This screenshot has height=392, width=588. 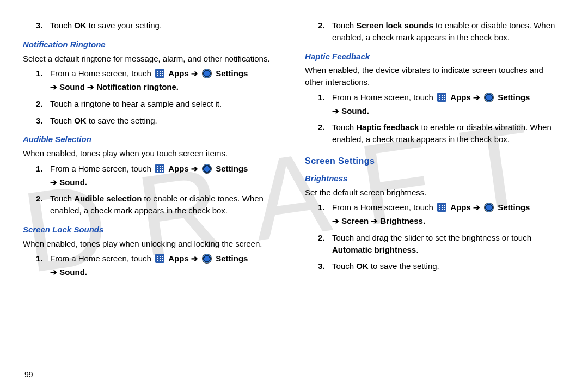 What do you see at coordinates (439, 134) in the screenshot?
I see `step-item: 2. Touch Haptic feedback to enable or di…` at bounding box center [439, 134].